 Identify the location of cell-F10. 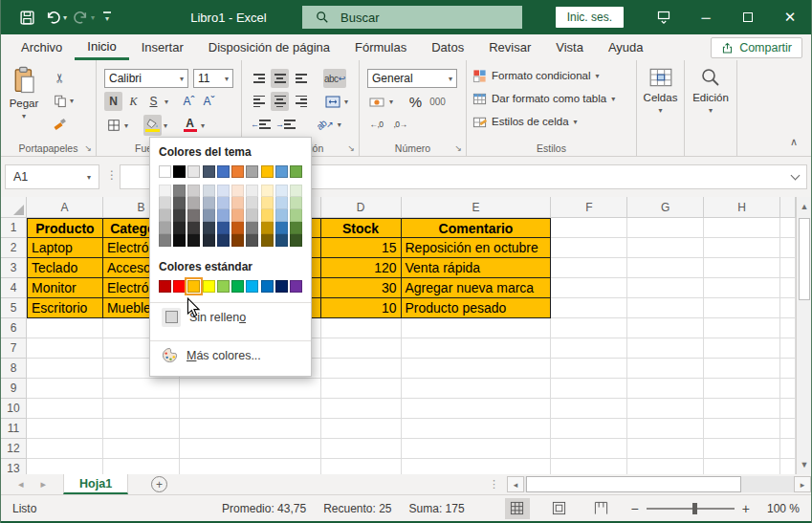
(589, 409).